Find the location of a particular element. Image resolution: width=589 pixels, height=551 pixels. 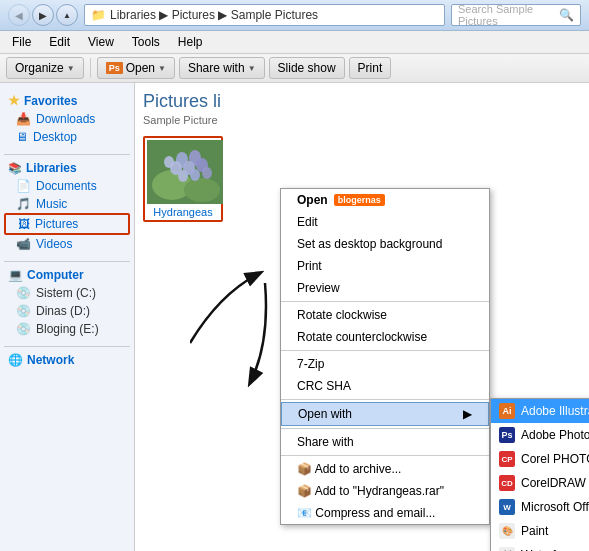

submenu-icon-5: 🎨 is located at coordinates (507, 531).